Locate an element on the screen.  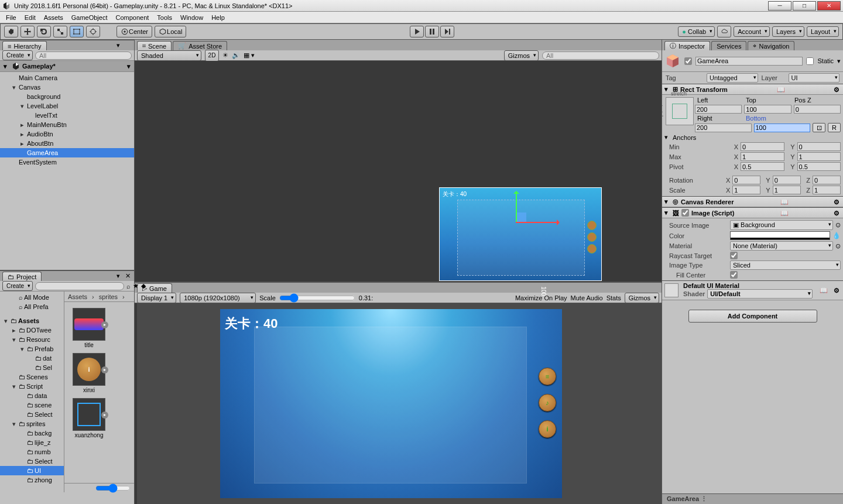
project-tree: ⌕All Mode ⌕All Prefa ▾🗀Assets▸🗀DOTwee▾🗀R… is located at coordinates (32, 392).